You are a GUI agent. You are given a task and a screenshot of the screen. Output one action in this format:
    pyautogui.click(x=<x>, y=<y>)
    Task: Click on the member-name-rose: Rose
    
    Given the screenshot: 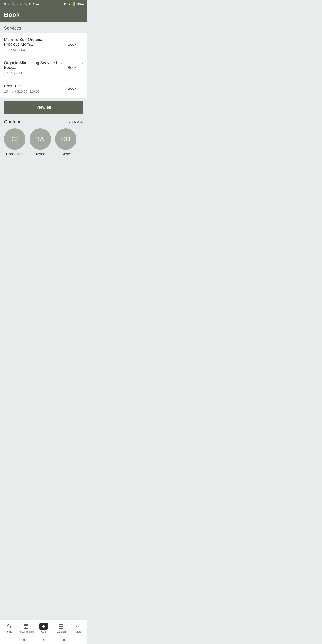 What is the action you would take?
    pyautogui.click(x=66, y=154)
    